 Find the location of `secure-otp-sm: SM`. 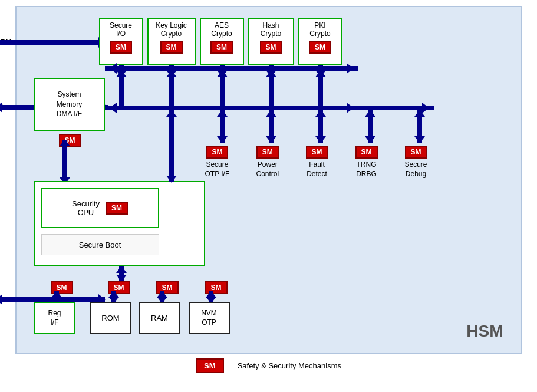

secure-otp-sm: SM is located at coordinates (217, 152).